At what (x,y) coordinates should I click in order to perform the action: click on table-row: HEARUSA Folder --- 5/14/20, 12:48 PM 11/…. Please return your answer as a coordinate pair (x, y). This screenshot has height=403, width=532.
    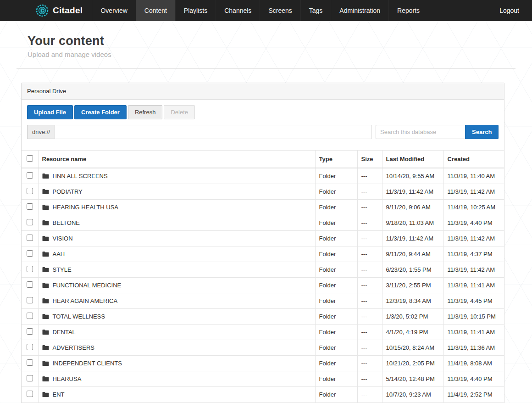
    Looking at the image, I should click on (263, 379).